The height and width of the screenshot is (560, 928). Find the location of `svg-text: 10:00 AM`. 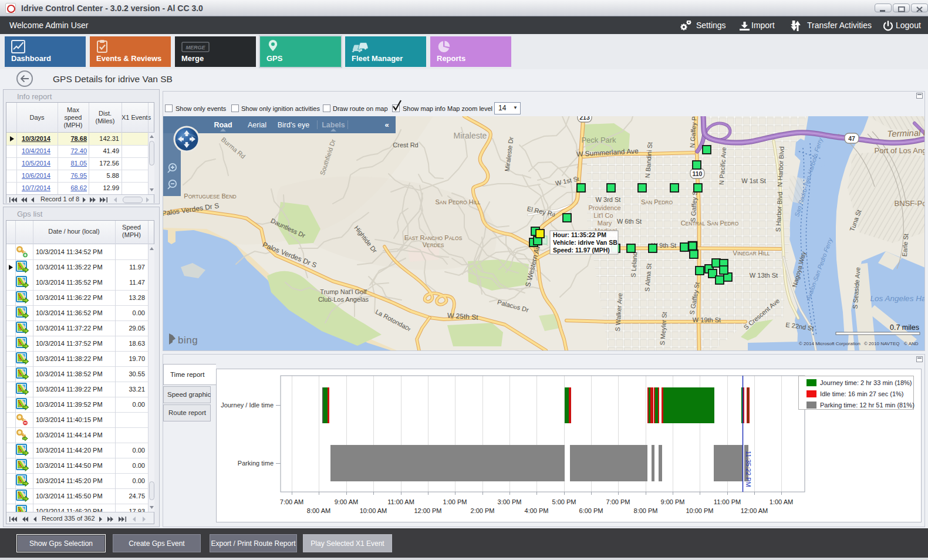

svg-text: 10:00 AM is located at coordinates (373, 511).